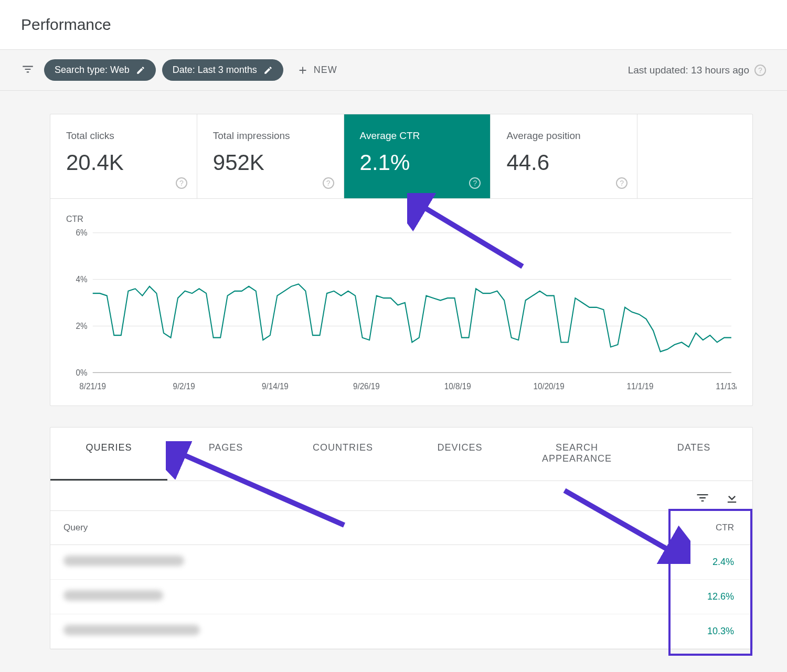 The height and width of the screenshot is (672, 787). What do you see at coordinates (366, 386) in the screenshot?
I see `svg-text: 9/26/19` at bounding box center [366, 386].